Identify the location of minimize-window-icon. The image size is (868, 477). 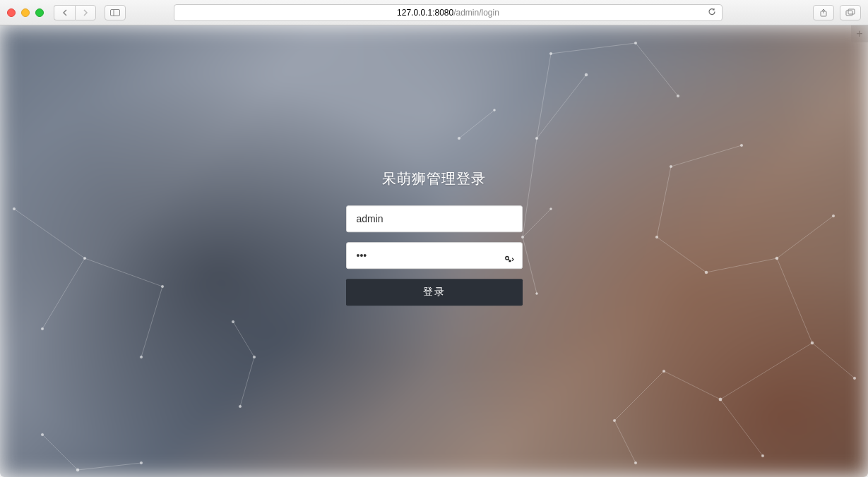
(25, 13).